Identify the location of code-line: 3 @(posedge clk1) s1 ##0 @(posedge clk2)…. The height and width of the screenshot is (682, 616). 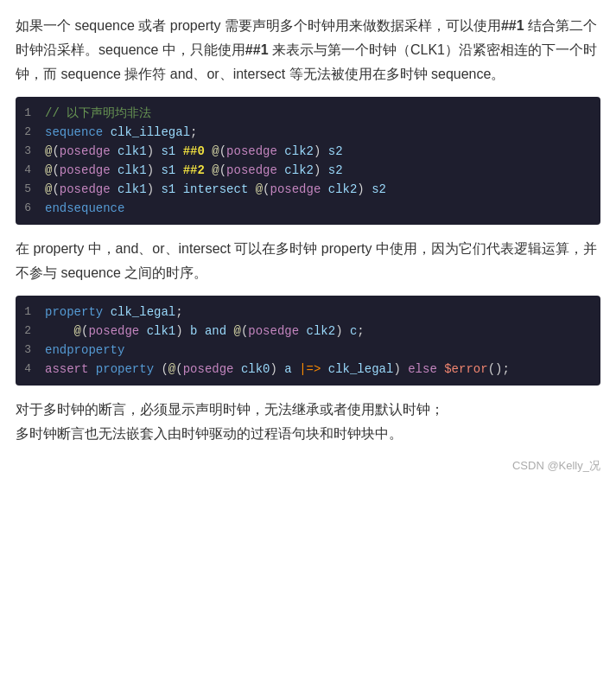
(308, 151).